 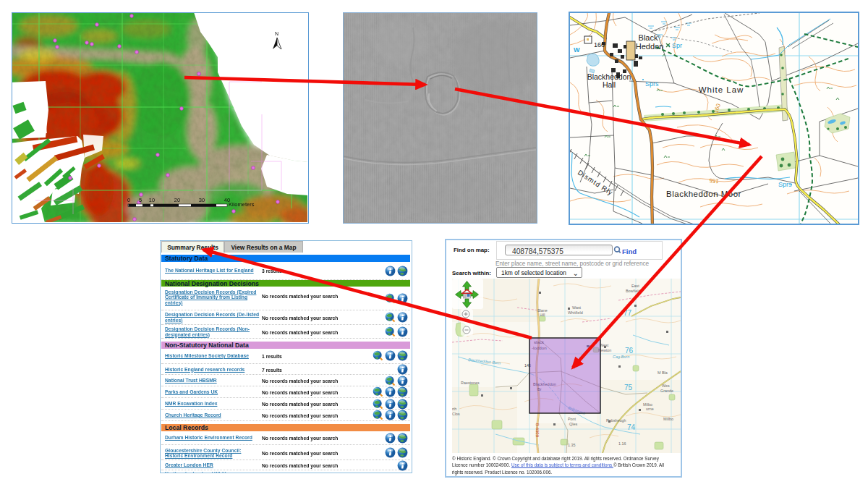 What do you see at coordinates (577, 50) in the screenshot?
I see `svg-text: W` at bounding box center [577, 50].